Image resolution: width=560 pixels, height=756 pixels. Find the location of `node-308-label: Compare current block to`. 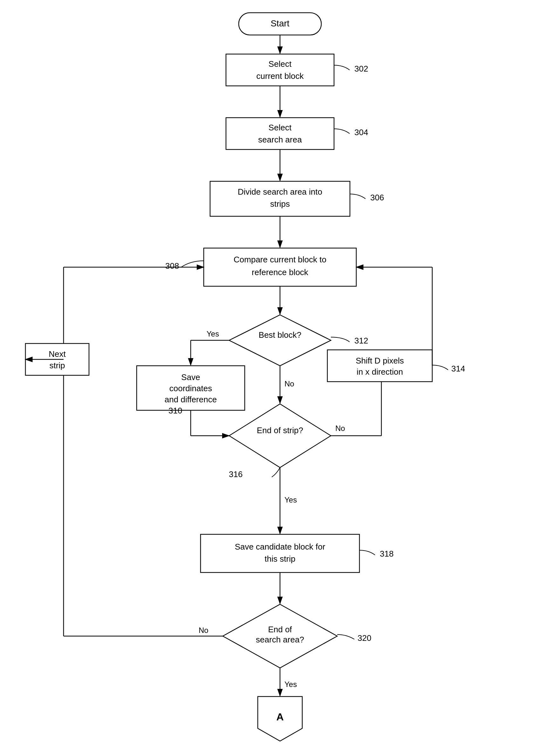

node-308-label: Compare current block to is located at coordinates (280, 259).